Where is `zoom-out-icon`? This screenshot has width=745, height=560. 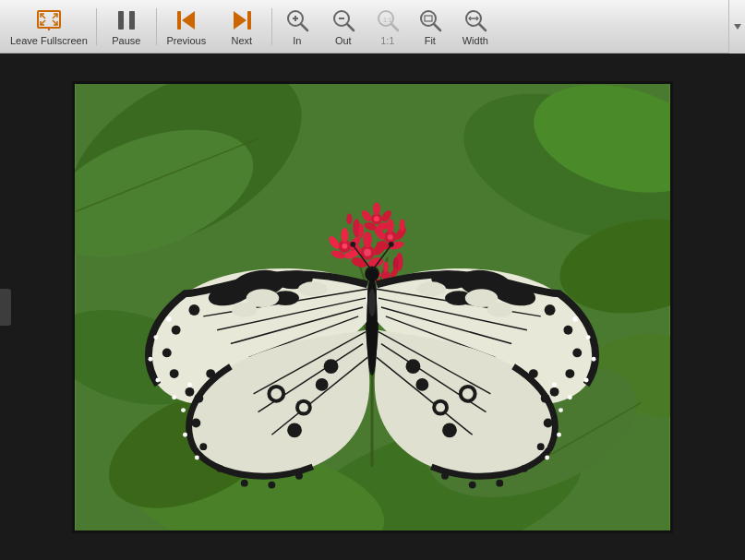 zoom-out-icon is located at coordinates (343, 20).